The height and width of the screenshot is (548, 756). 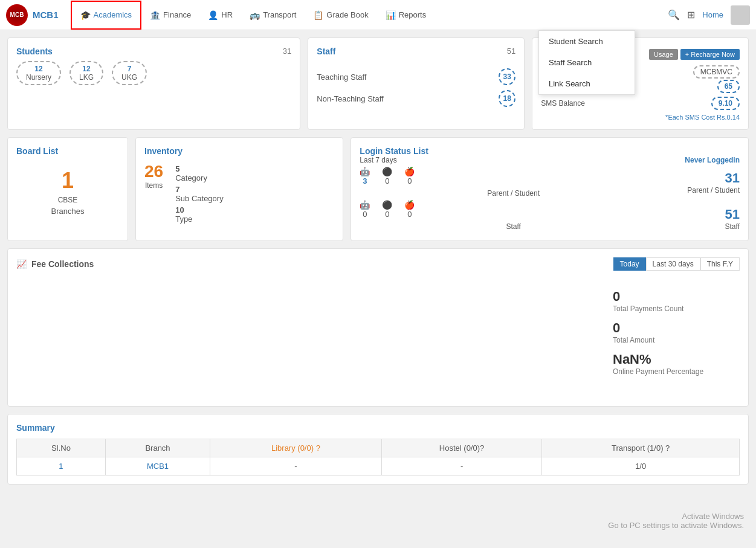 What do you see at coordinates (703, 227) in the screenshot?
I see `staff-never-sub: Staff` at bounding box center [703, 227].